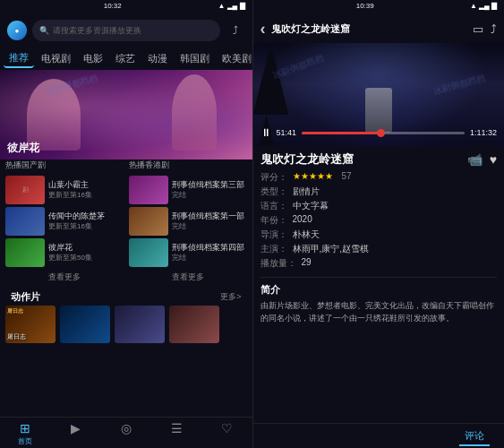  I want to click on drama-name: 传闻中的陈楚茅, so click(86, 217).